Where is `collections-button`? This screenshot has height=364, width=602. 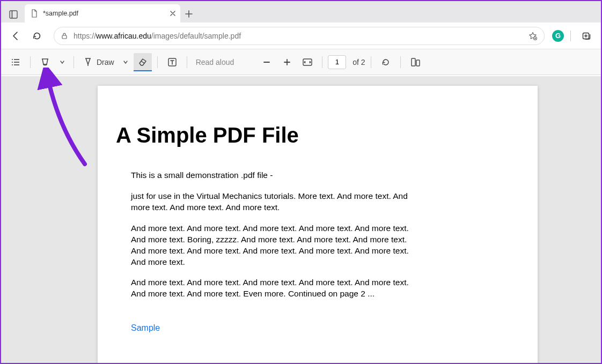 collections-button is located at coordinates (586, 36).